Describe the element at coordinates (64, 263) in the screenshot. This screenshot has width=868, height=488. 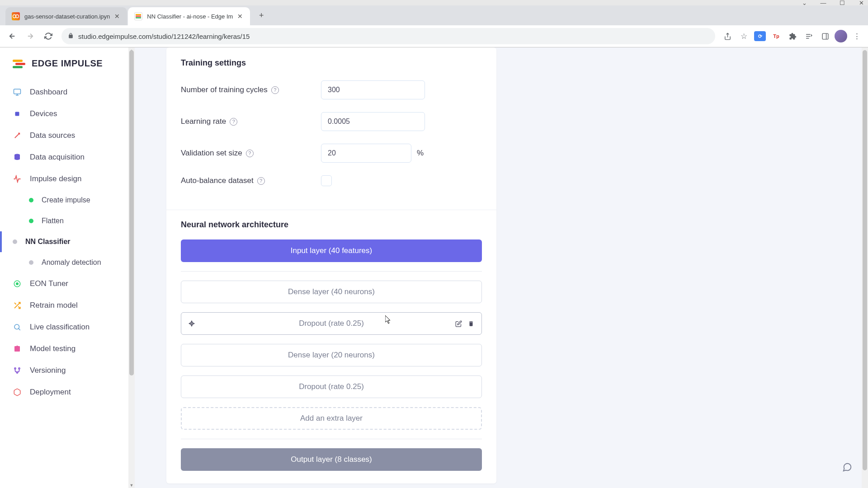
I see `sidebar-item-anomaly-detection: Anomaly detection` at that location.